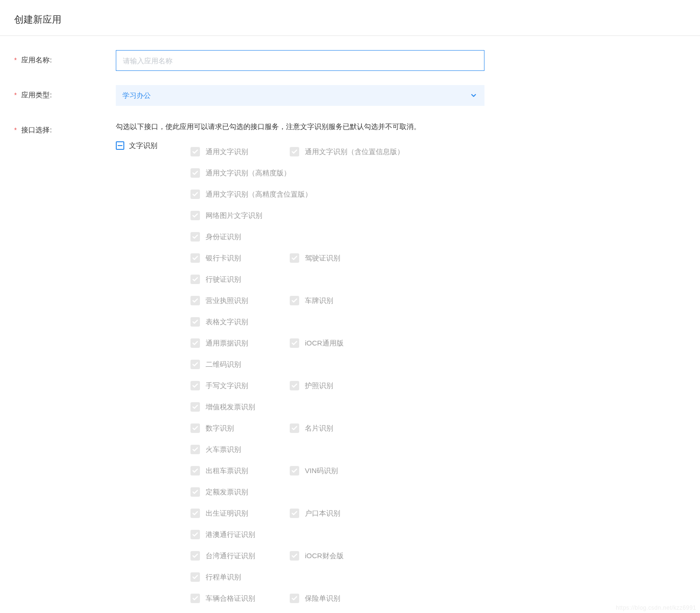 The width and height of the screenshot is (700, 613). Describe the element at coordinates (300, 127) in the screenshot. I see `api-select-description: 勾选以下接口，使此应用可以请求已勾选的接口服务，注意文字识别服务已默认勾选并不可…` at that location.